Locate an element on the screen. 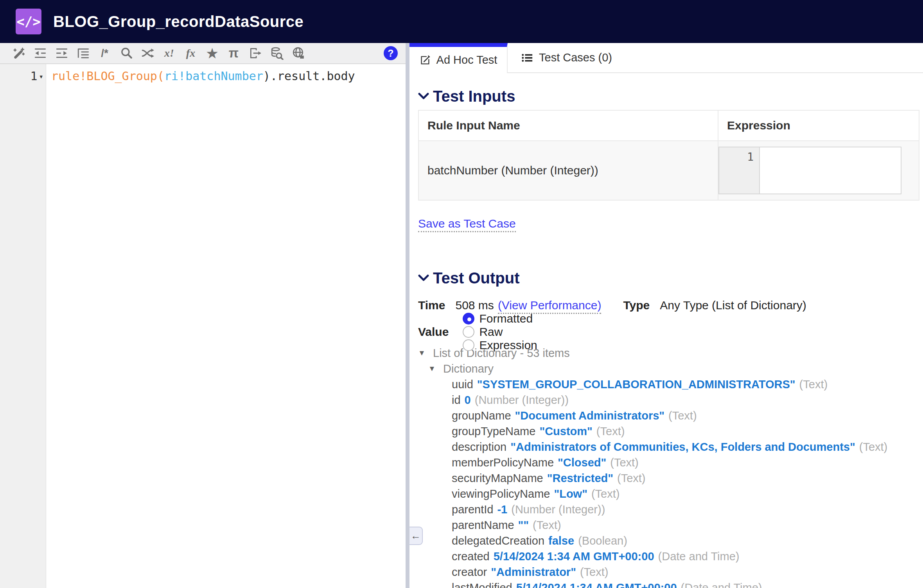  favorites-star-icon: ★ is located at coordinates (212, 53).